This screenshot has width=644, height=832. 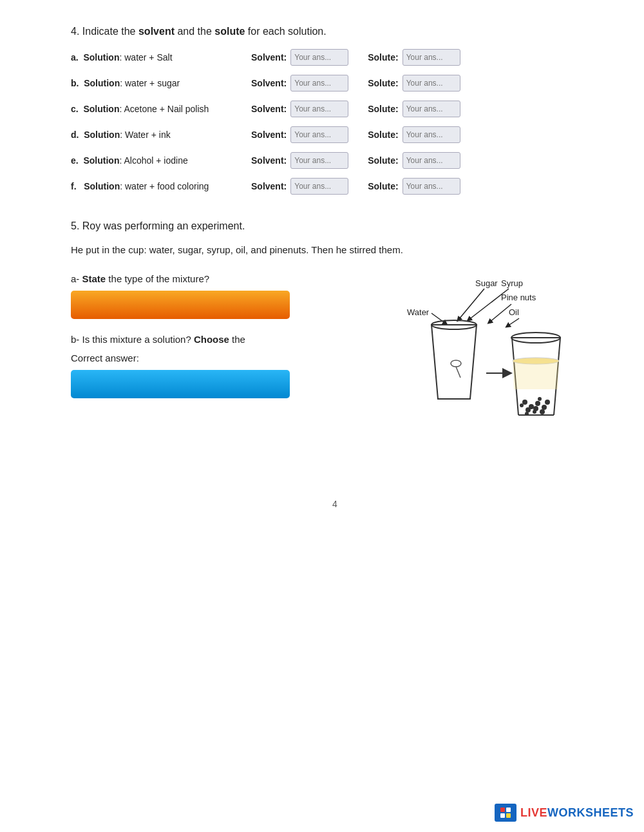 What do you see at coordinates (431, 83) in the screenshot?
I see `solute-input-b` at bounding box center [431, 83].